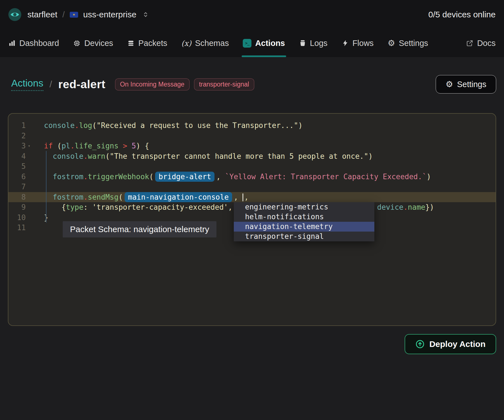 This screenshot has height=420, width=504. Describe the element at coordinates (88, 15) in the screenshot. I see `breadcrumb: starfleet / ✶ uss-enterprise` at that location.